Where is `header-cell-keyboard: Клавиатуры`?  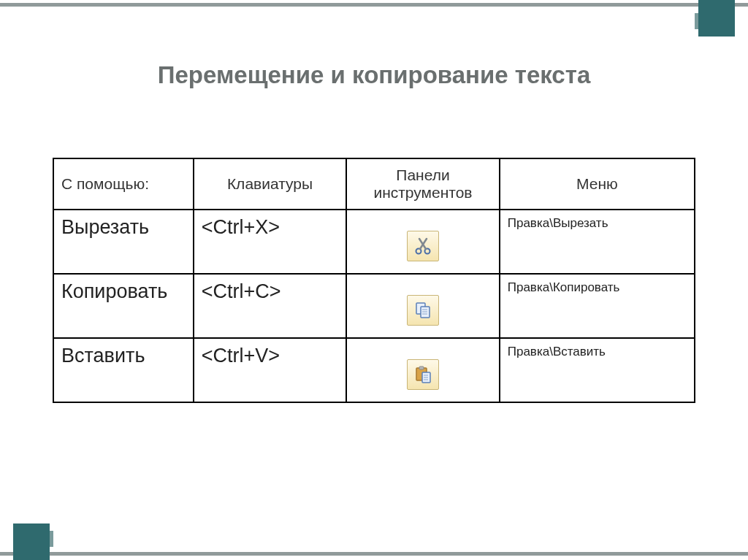
header-cell-keyboard: Клавиатуры is located at coordinates (270, 184).